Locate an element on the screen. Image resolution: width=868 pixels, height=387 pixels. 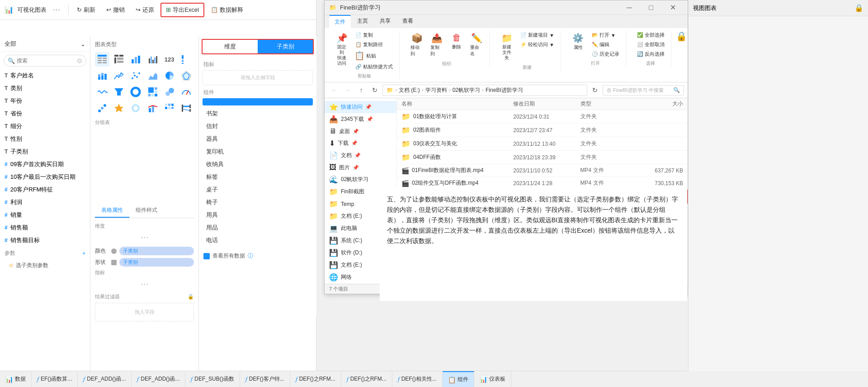
chart-icon-sankey is located at coordinates (186, 108).